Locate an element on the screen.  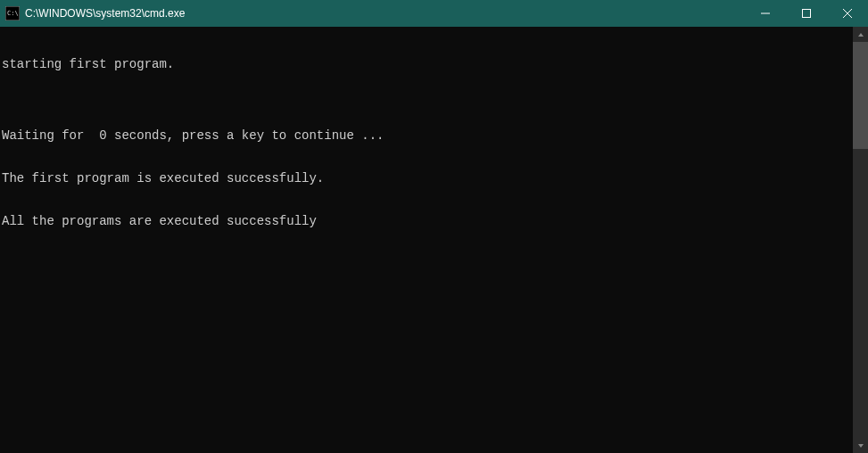
titlebar: C:\ C:\WINDOWS\system32\cmd.exe is located at coordinates (434, 13).